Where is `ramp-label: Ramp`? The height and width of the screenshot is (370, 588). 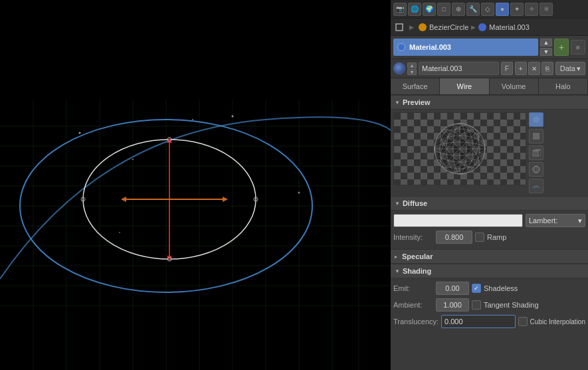 ramp-label: Ramp is located at coordinates (497, 237).